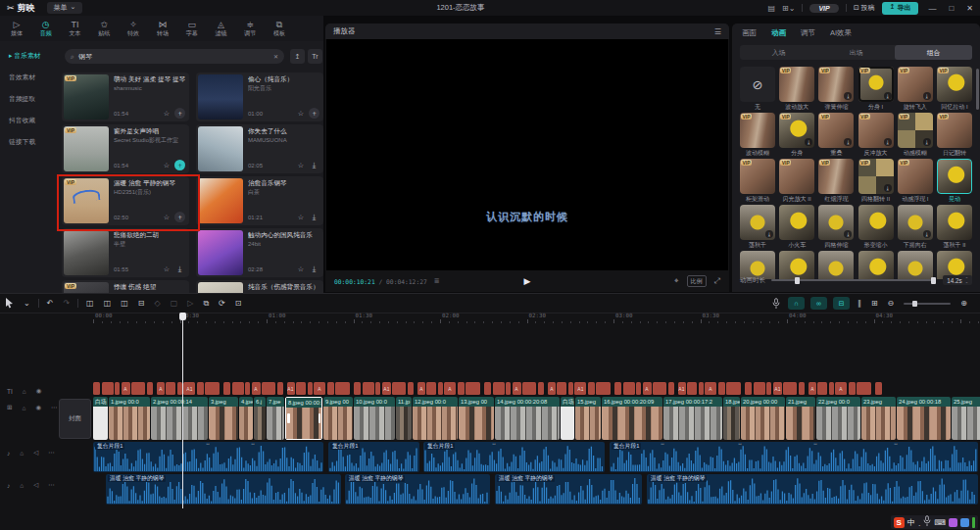  What do you see at coordinates (192, 28) in the screenshot?
I see `tab-字幕: ▭字幕` at bounding box center [192, 28].